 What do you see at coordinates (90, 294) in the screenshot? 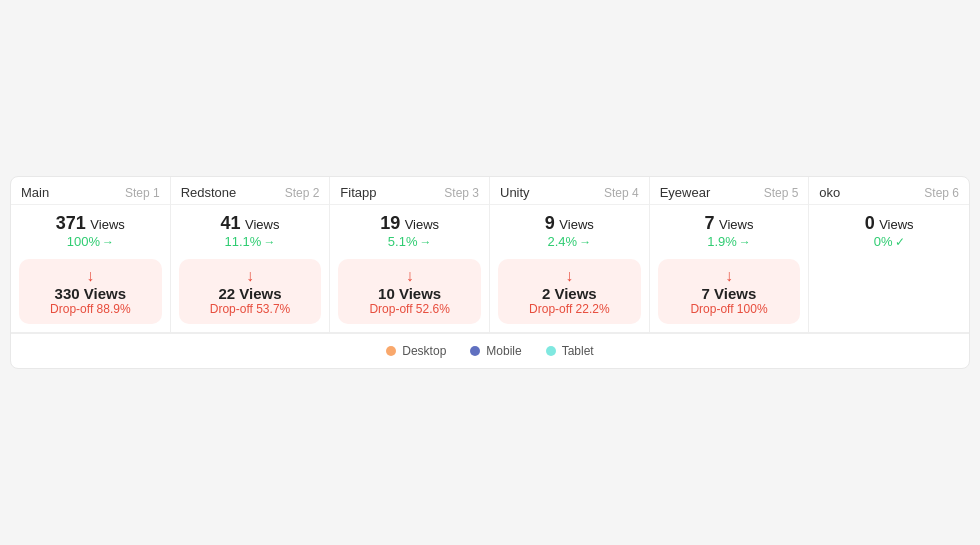
I see `dropoff-views-0: 330 Views` at bounding box center [90, 294].